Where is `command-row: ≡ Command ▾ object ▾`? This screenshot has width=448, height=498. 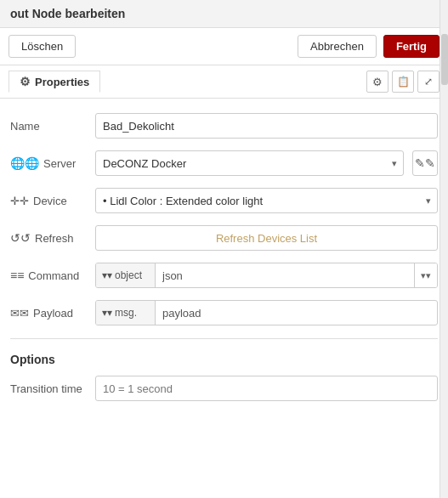
command-row: ≡ Command ▾ object ▾ is located at coordinates (224, 275).